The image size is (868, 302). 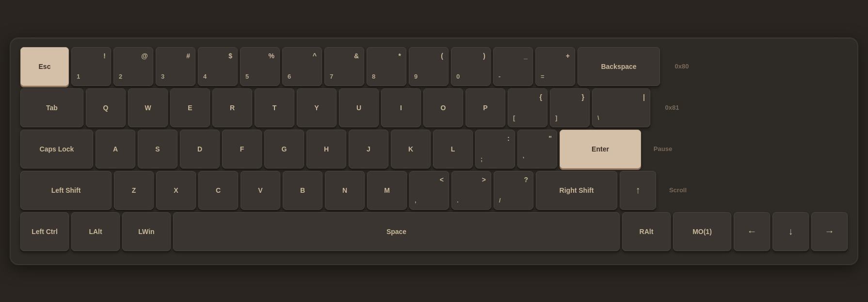 What do you see at coordinates (526, 56) in the screenshot?
I see `key-minus-top: _` at bounding box center [526, 56].